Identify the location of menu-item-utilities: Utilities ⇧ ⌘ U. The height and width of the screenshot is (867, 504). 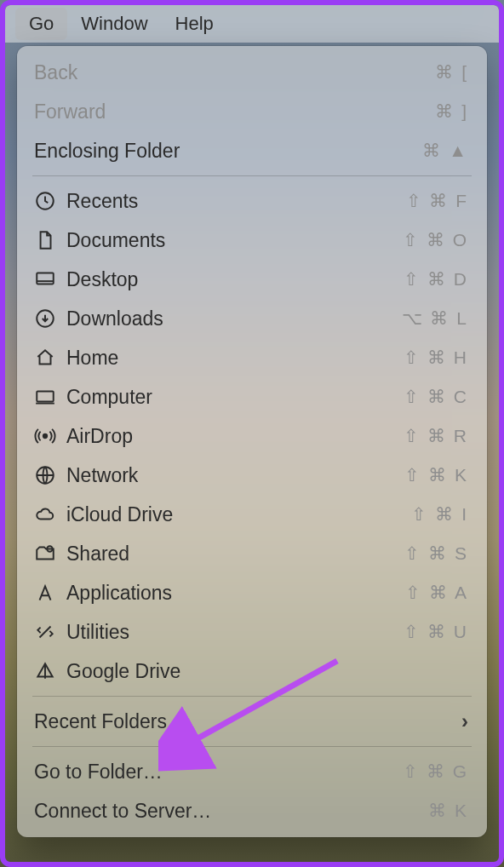
(252, 632).